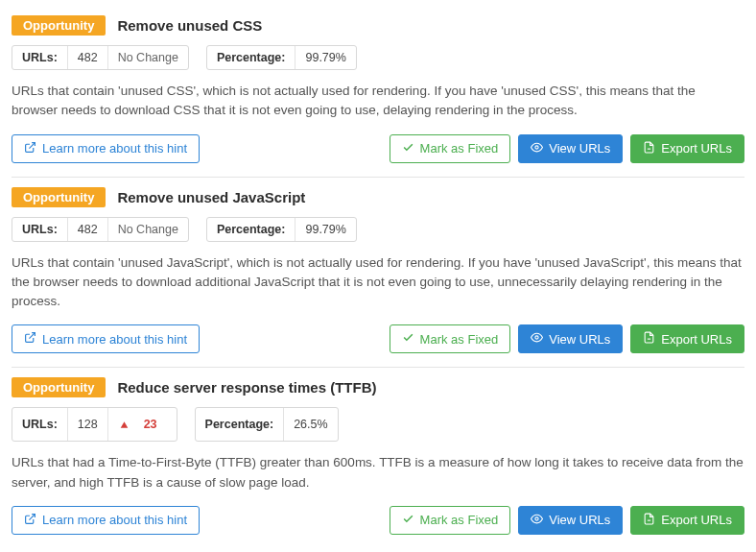 The height and width of the screenshot is (552, 756). What do you see at coordinates (88, 424) in the screenshot?
I see `urls-value: 128` at bounding box center [88, 424].